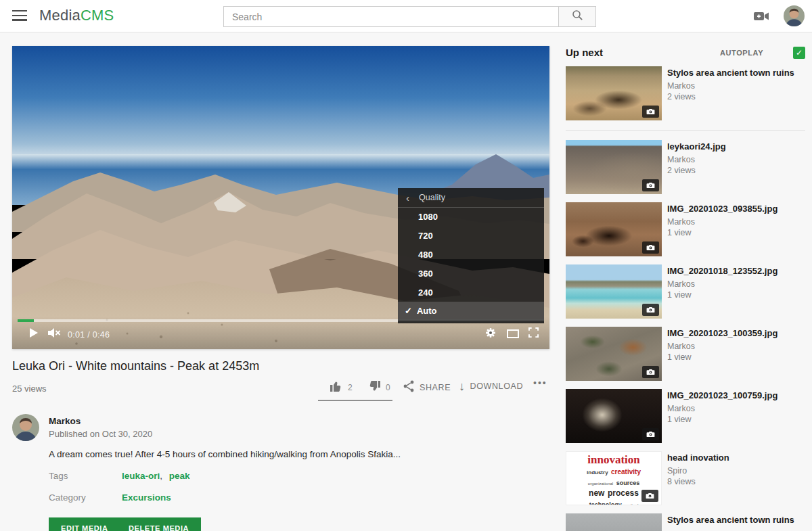 Image resolution: width=812 pixels, height=531 pixels. Describe the element at coordinates (606, 503) in the screenshot. I see `wordcloud-word: technology` at that location.